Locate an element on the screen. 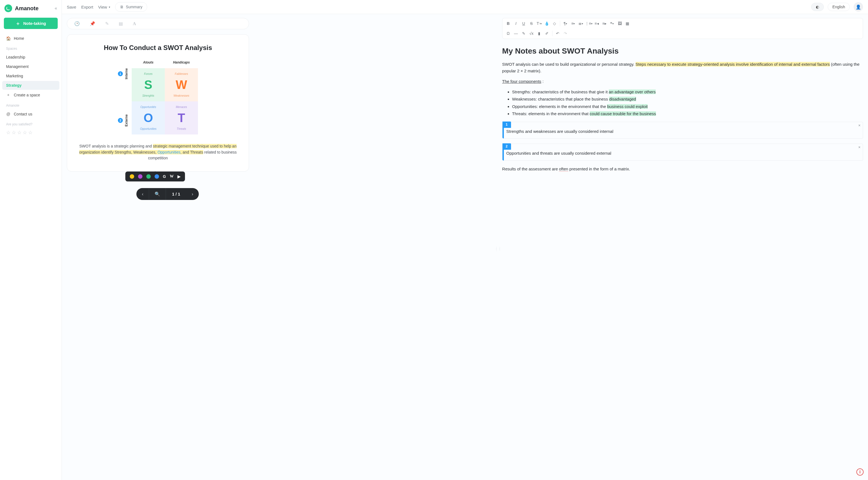 The height and width of the screenshot is (480, 868). swot-cell-w: FaiblessesWWeaknesses is located at coordinates (181, 85).